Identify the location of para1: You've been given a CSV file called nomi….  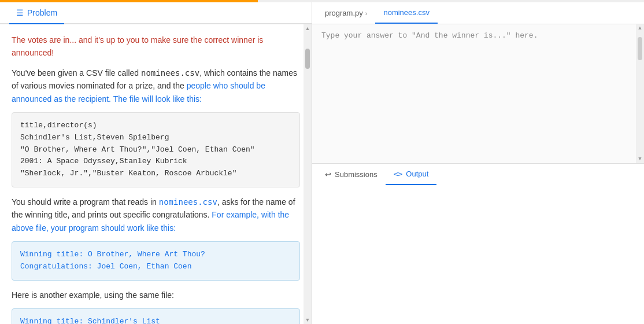
(156, 86).